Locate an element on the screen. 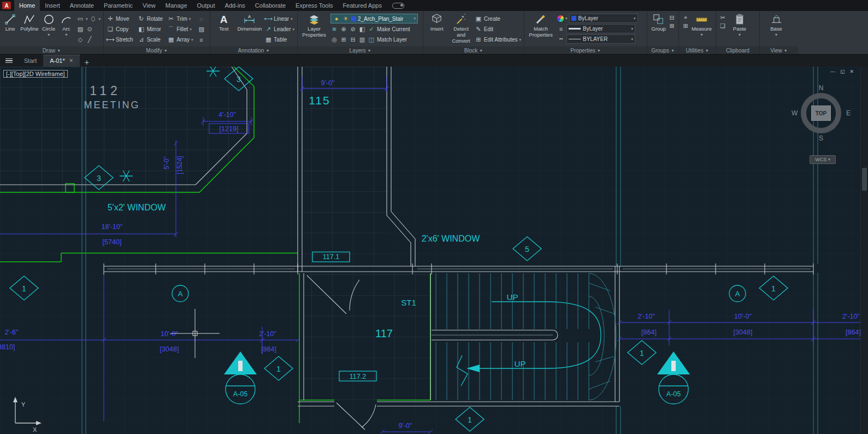 The height and width of the screenshot is (434, 868). menu-tab-parametric: Parametric is located at coordinates (118, 5).